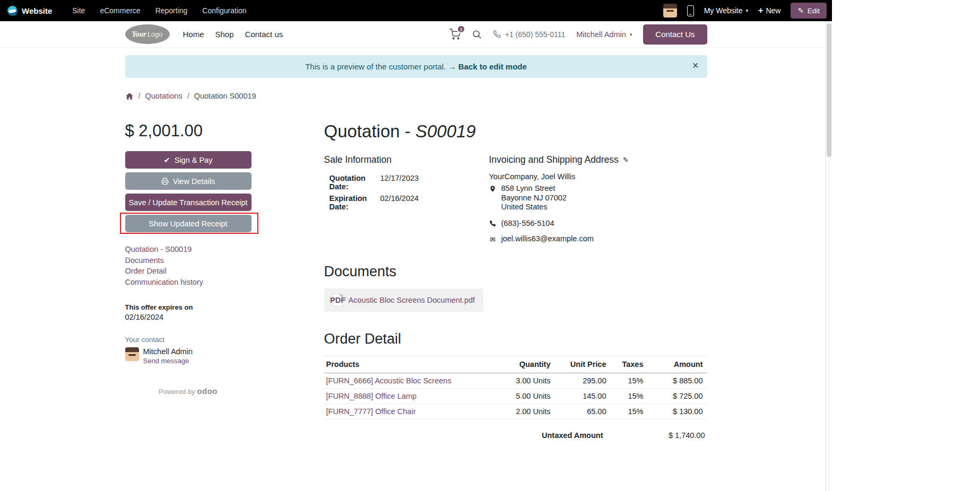 The width and height of the screenshot is (980, 491). I want to click on untaxed-amount-row: Untaxed Amount $ 1,740.00, so click(516, 432).